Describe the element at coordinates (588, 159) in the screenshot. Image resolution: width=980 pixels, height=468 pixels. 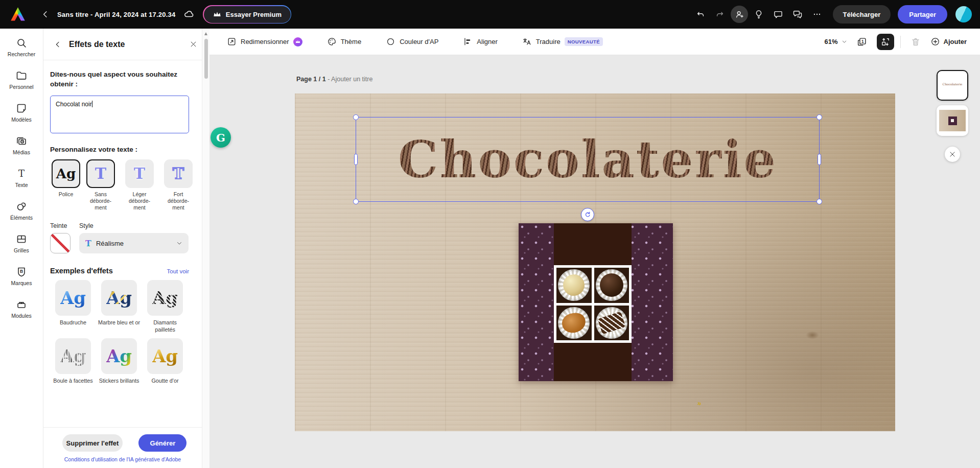
I see `text-selection-box: Chocolaterie` at that location.